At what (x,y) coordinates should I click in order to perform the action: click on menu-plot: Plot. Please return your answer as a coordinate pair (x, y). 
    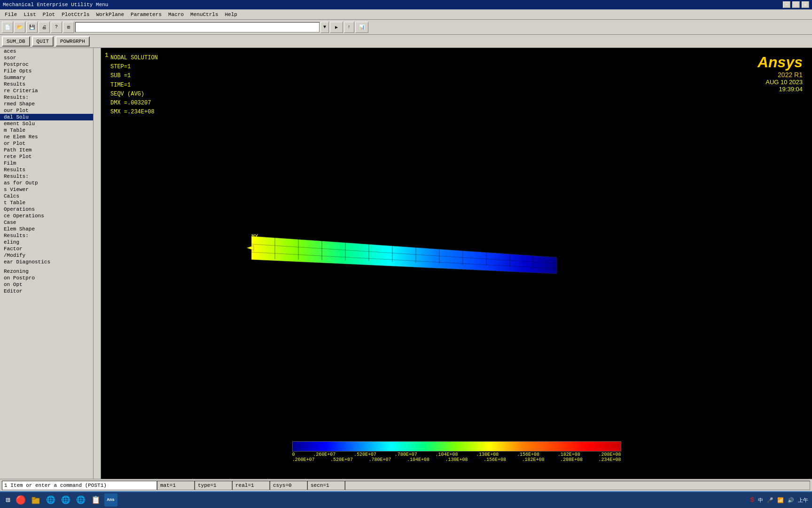
    Looking at the image, I should click on (49, 15).